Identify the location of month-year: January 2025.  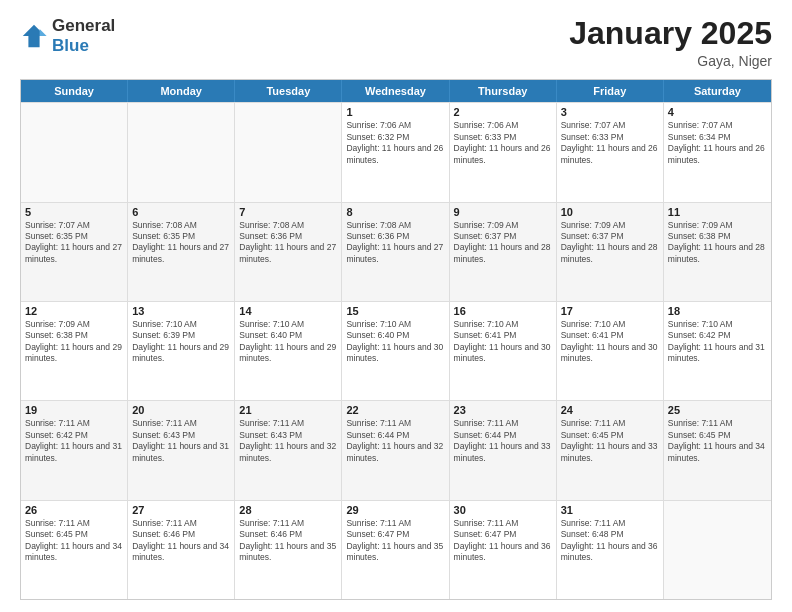
(670, 34).